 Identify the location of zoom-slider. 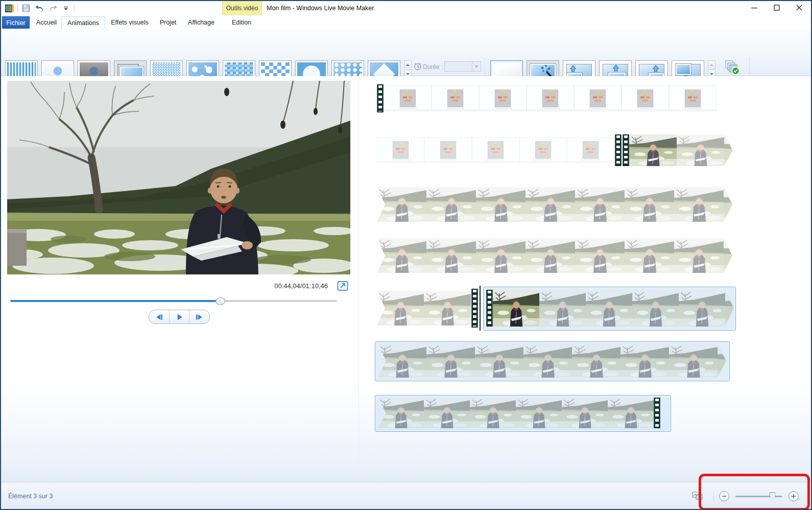
(759, 497).